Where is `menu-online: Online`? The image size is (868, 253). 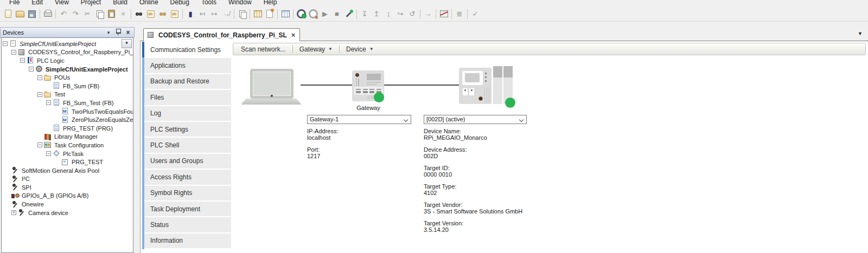
menu-online: Online is located at coordinates (149, 2).